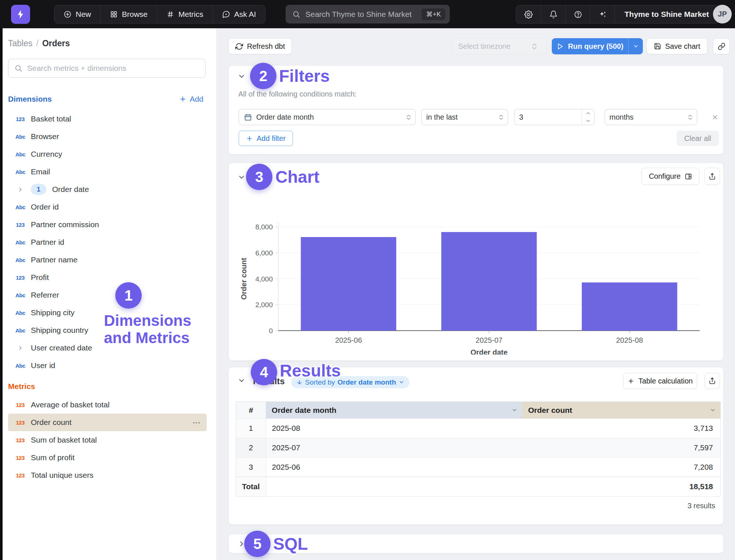  What do you see at coordinates (327, 117) in the screenshot?
I see `filter-field-select: Order date month` at bounding box center [327, 117].